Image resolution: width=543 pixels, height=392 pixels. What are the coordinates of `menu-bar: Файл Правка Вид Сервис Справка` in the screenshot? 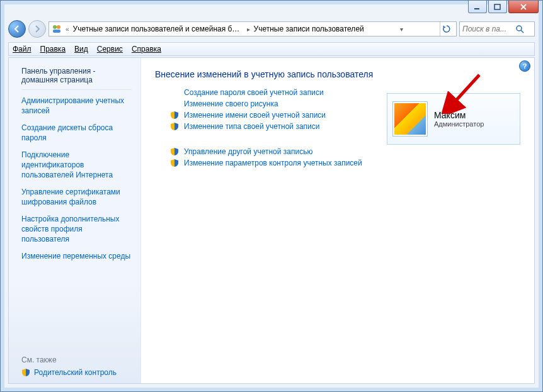 It's located at (272, 49).